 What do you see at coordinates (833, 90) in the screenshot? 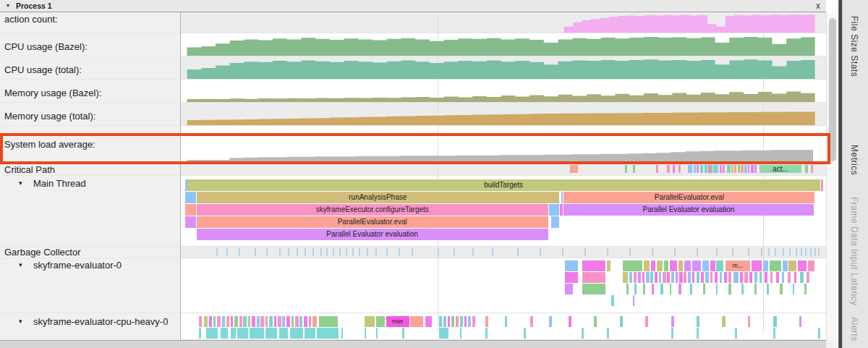
I see `vertical-scrollbar-thumb` at bounding box center [833, 90].